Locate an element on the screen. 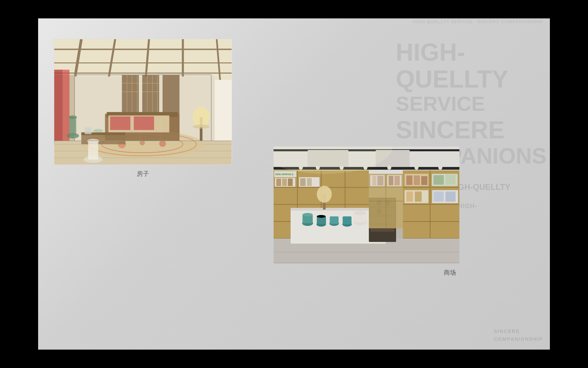 This screenshot has width=588, height=368. left-image-section: 房子 is located at coordinates (143, 108).